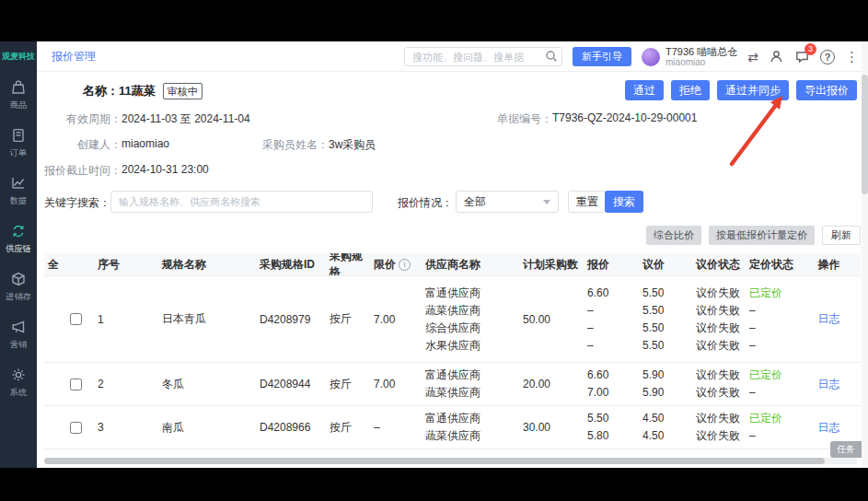  Describe the element at coordinates (18, 239) in the screenshot. I see `sidebar-item-supply-chain: 供应链` at that location.